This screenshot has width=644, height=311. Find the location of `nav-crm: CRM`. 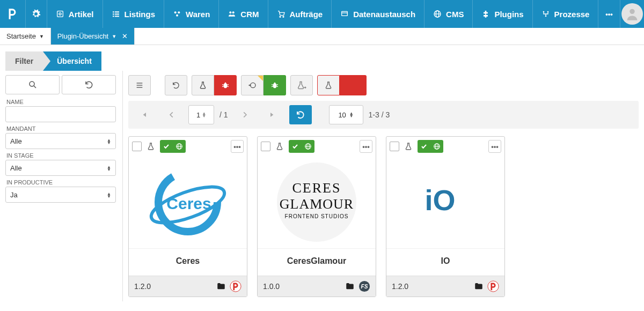

nav-crm: CRM is located at coordinates (244, 14).